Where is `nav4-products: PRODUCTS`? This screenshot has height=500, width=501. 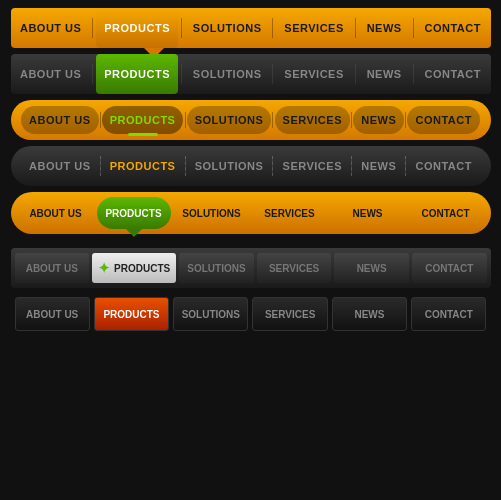
nav4-products: PRODUCTS is located at coordinates (143, 166).